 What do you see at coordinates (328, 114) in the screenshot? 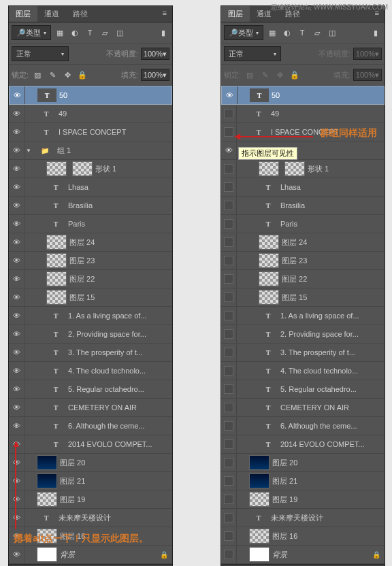
I see `layer-name: 49` at bounding box center [328, 114].